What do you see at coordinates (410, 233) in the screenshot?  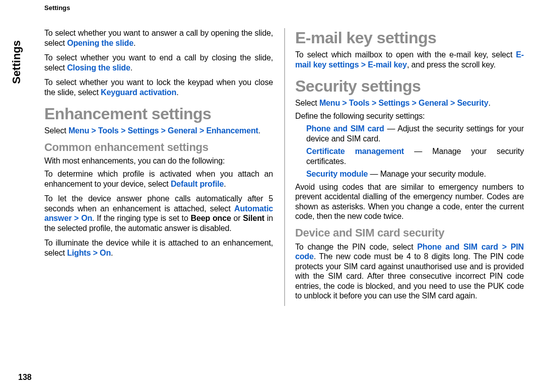 I see `heading-device-sim-security: Device and SIM card security` at bounding box center [410, 233].